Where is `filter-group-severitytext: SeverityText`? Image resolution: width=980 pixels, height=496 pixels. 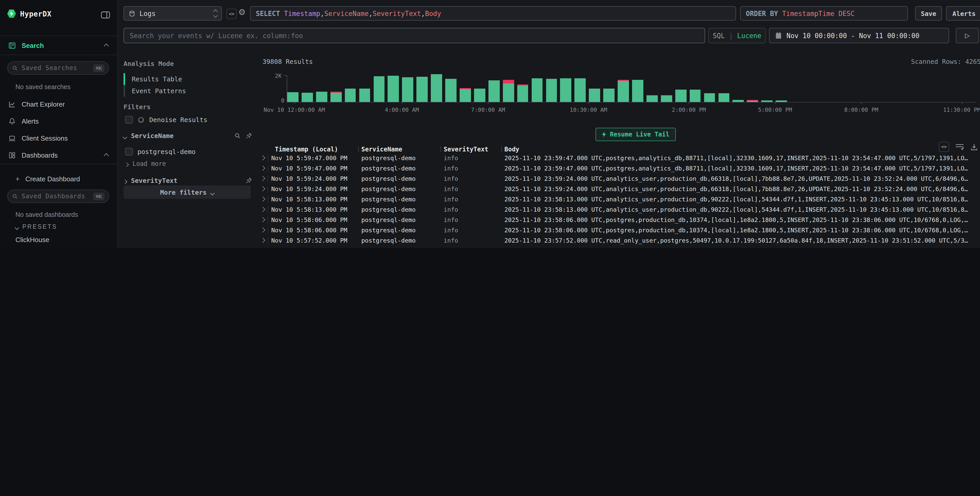
filter-group-severitytext: SeverityText is located at coordinates (188, 180).